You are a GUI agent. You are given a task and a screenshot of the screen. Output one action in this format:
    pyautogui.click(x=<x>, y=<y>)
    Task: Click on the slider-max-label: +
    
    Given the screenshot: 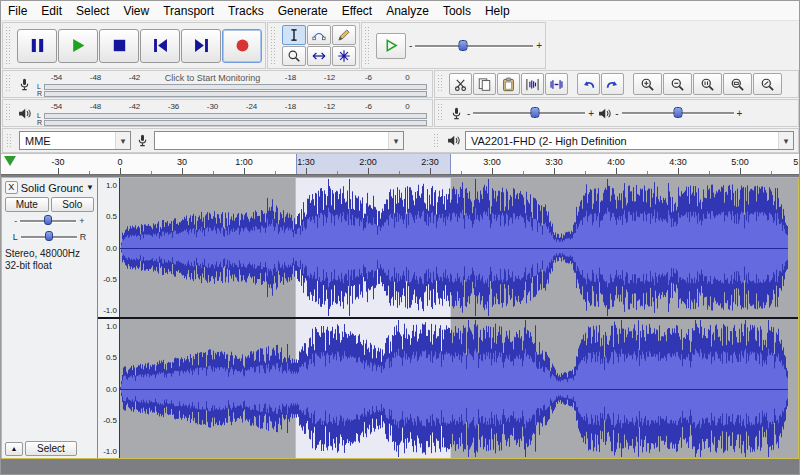 What is the action you would take?
    pyautogui.click(x=591, y=114)
    